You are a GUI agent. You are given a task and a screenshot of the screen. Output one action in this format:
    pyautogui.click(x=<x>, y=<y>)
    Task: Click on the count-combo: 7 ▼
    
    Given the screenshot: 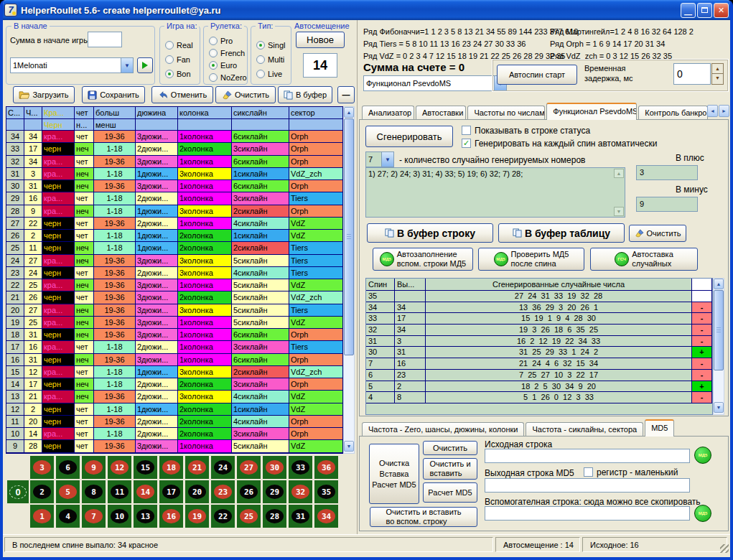 What is the action you would take?
    pyautogui.click(x=380, y=159)
    